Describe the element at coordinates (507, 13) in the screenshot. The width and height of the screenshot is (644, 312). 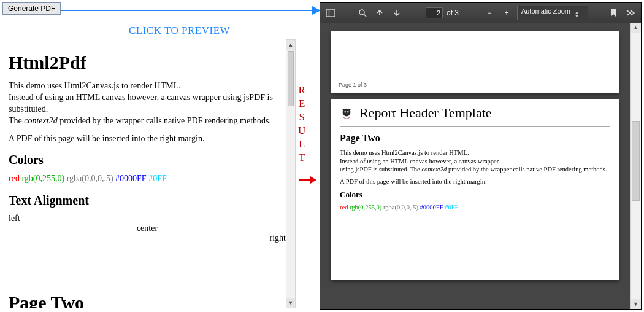
I see `zoom-in-icon: +` at that location.